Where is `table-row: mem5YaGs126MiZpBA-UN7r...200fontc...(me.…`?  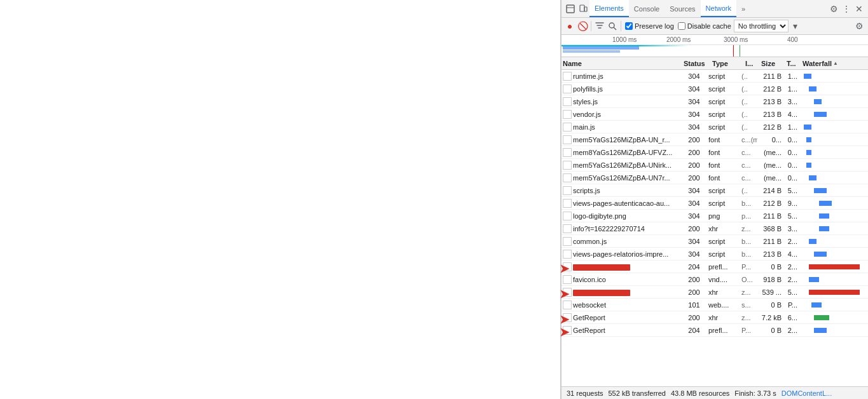 table-row: mem5YaGs126MiZpBA-UN7r...200fontc...(me.… is located at coordinates (715, 178).